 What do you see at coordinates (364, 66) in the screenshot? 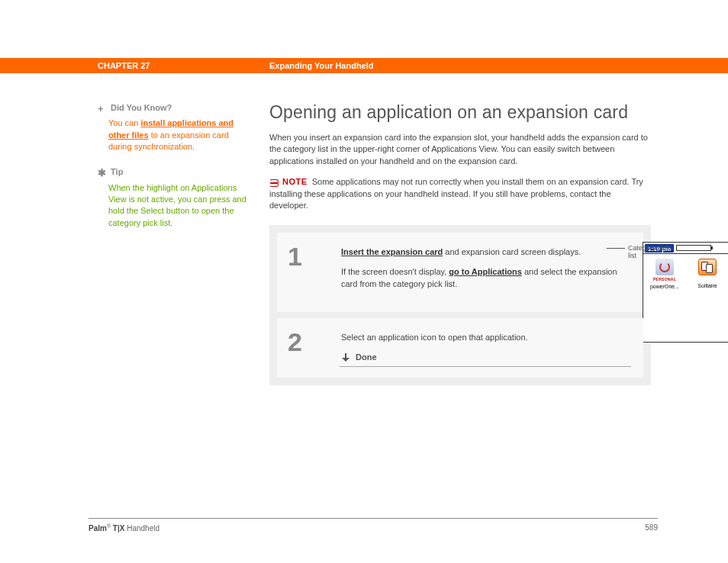
I see `chapter-header-bar: CHAPTER 27 Expanding Your Handheld` at bounding box center [364, 66].